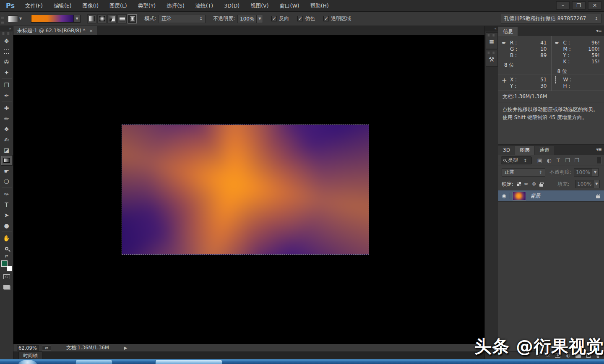 Image resolution: width=604 pixels, height=364 pixels. I want to click on linear-gradient-button, so click(92, 19).